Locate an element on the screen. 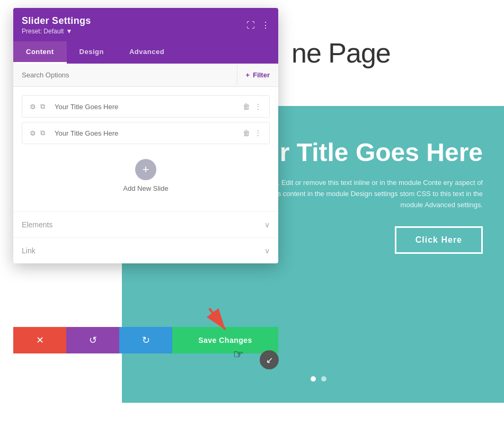 The image size is (504, 425). slide-item-2-actions: 🗑 ⋮ is located at coordinates (252, 133).